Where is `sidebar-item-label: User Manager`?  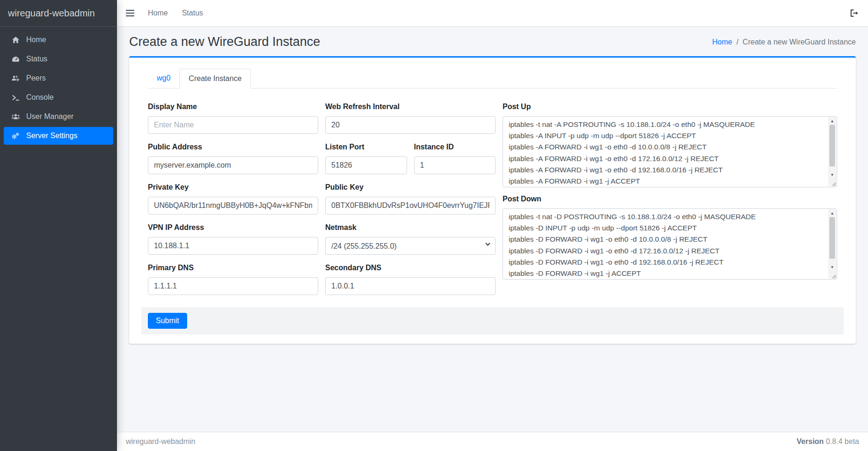 sidebar-item-label: User Manager is located at coordinates (50, 117).